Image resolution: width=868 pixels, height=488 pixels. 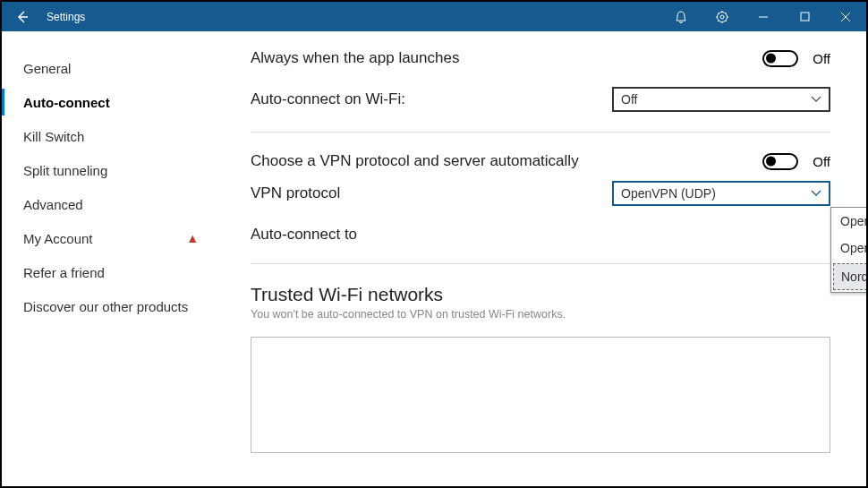 I want to click on close-icon, so click(x=846, y=17).